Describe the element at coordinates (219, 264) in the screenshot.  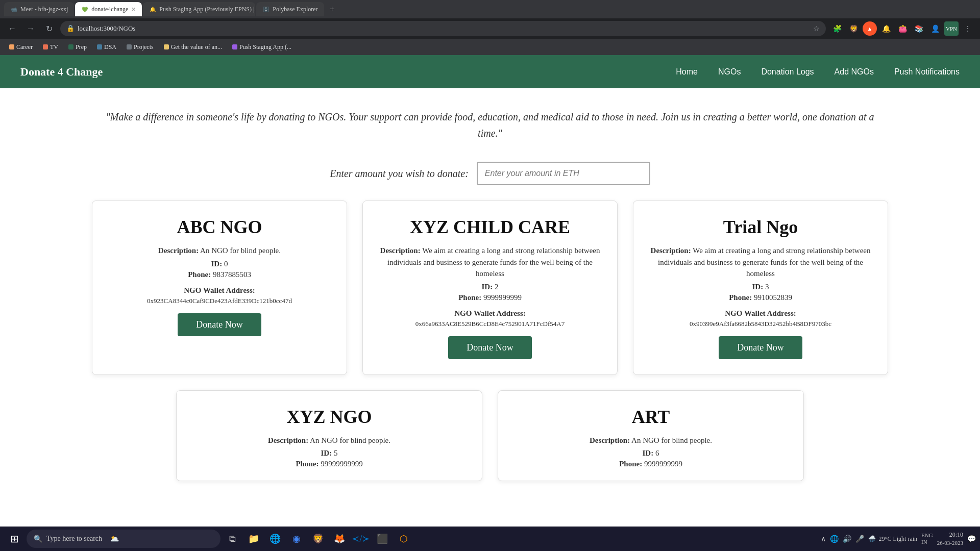
I see `ngo-abc-id: ID: 0` at that location.